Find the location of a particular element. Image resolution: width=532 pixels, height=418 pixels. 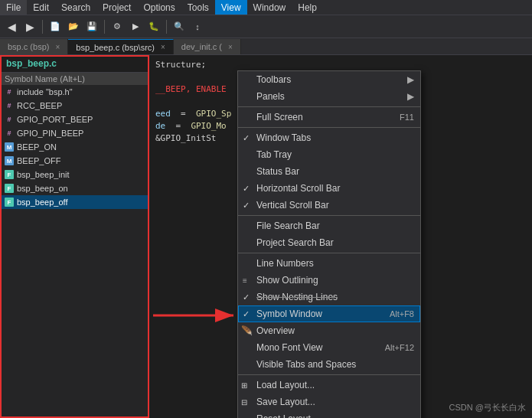

symbol-item-beep-on: M BEEP_ON is located at coordinates (74, 147).